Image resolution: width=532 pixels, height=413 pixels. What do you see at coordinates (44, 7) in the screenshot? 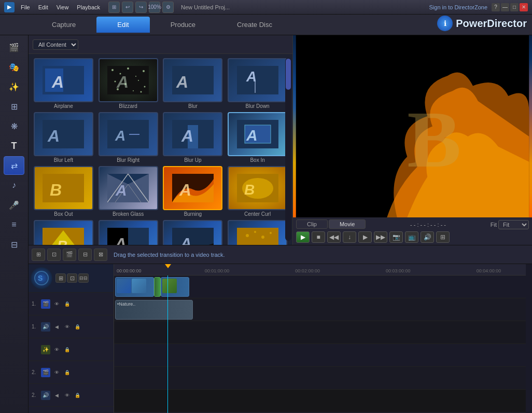
I see `menu-edit: Edit` at bounding box center [44, 7].